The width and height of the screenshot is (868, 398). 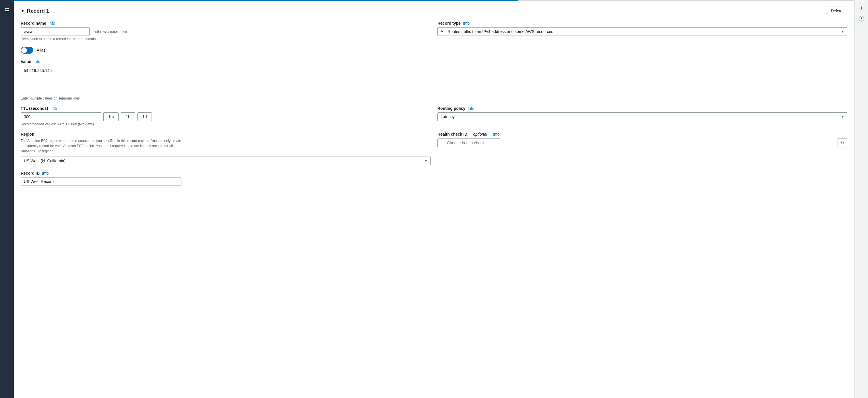 I want to click on region-select: US West (N. California)US East (N. Virgi…, so click(x=226, y=161).